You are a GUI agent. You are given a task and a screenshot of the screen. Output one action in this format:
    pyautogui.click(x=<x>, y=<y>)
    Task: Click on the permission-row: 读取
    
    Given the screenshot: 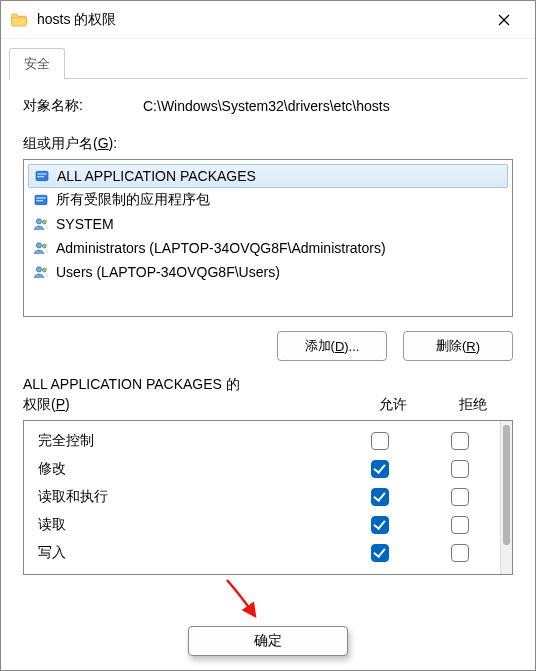 What is the action you would take?
    pyautogui.click(x=262, y=525)
    